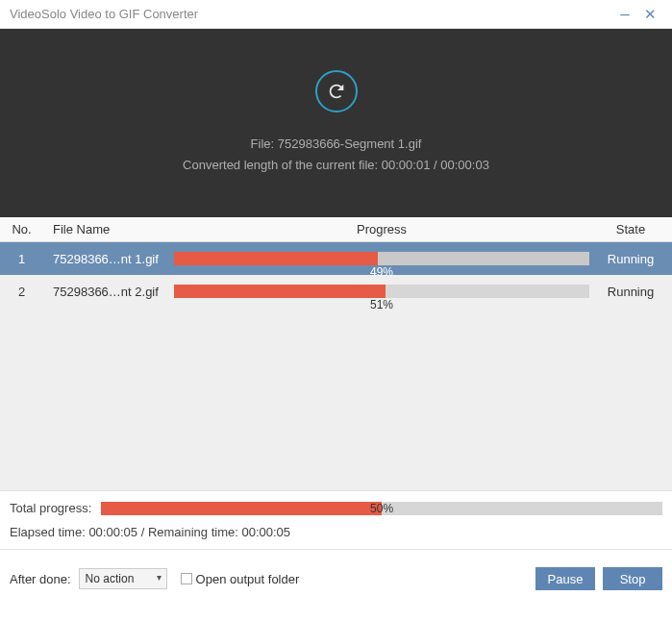  I want to click on row-progress: 51%, so click(382, 291).